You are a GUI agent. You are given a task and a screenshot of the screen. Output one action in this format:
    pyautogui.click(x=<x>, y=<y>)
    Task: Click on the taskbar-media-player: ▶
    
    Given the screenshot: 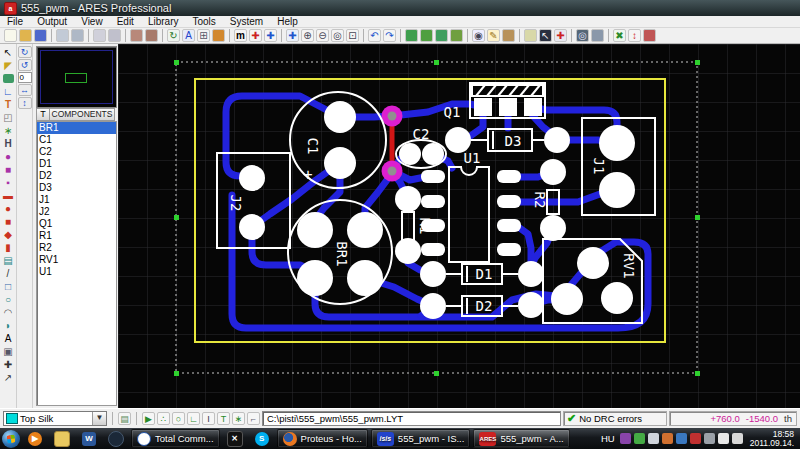 What is the action you would take?
    pyautogui.click(x=35, y=438)
    